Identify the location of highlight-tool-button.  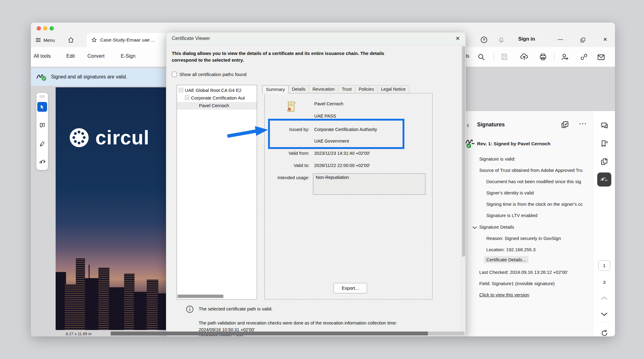
(42, 143).